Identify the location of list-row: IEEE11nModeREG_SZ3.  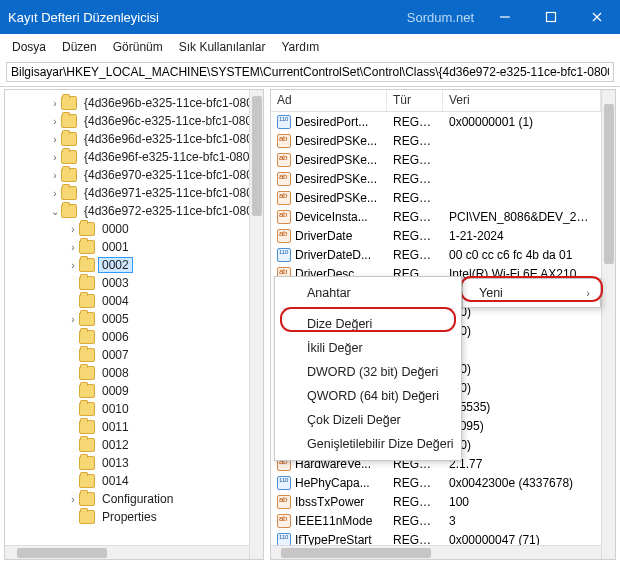
(436, 520).